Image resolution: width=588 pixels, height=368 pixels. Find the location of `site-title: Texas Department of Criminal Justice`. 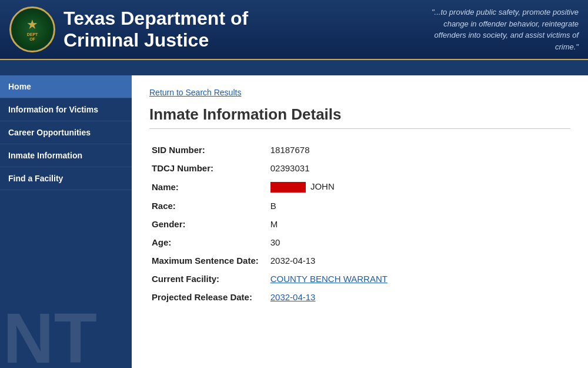

site-title: Texas Department of Criminal Justice is located at coordinates (156, 29).